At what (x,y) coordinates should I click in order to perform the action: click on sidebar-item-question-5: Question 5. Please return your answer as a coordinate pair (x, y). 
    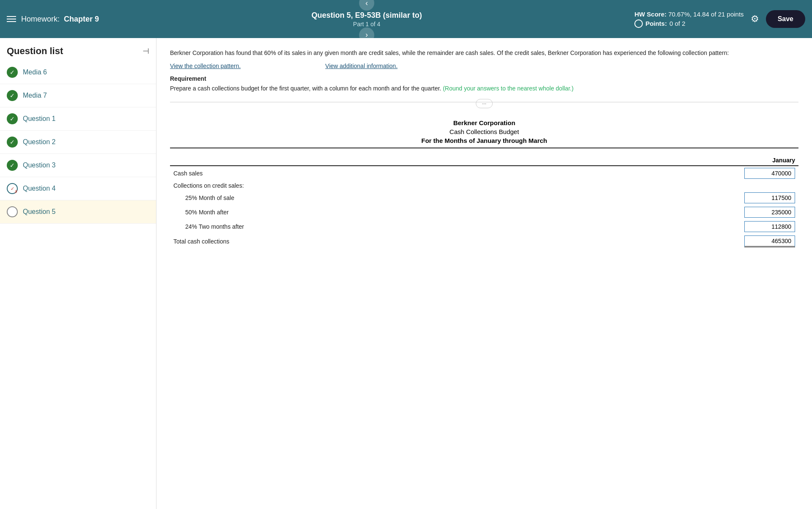
    Looking at the image, I should click on (78, 212).